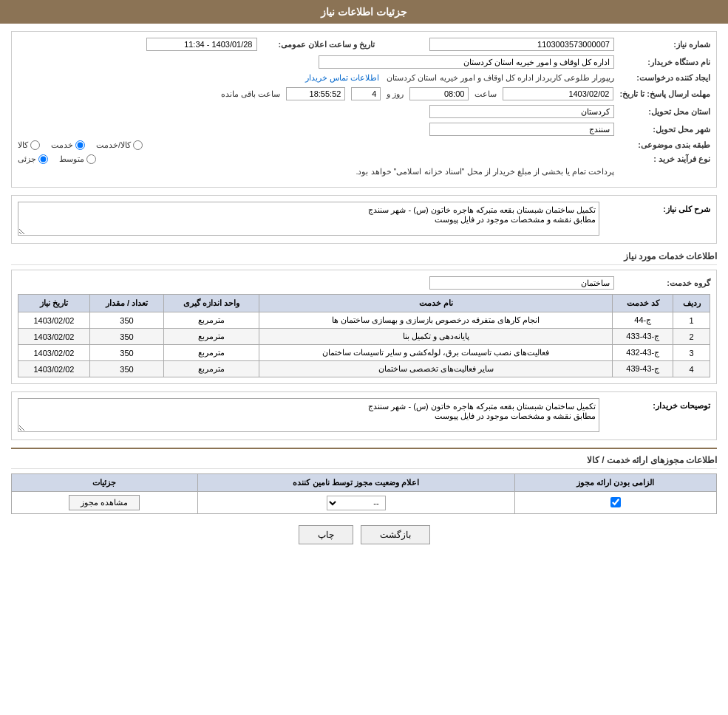 Image resolution: width=728 pixels, height=715 pixels. Describe the element at coordinates (662, 112) in the screenshot. I see `province-label: استان محل تحویل:` at that location.